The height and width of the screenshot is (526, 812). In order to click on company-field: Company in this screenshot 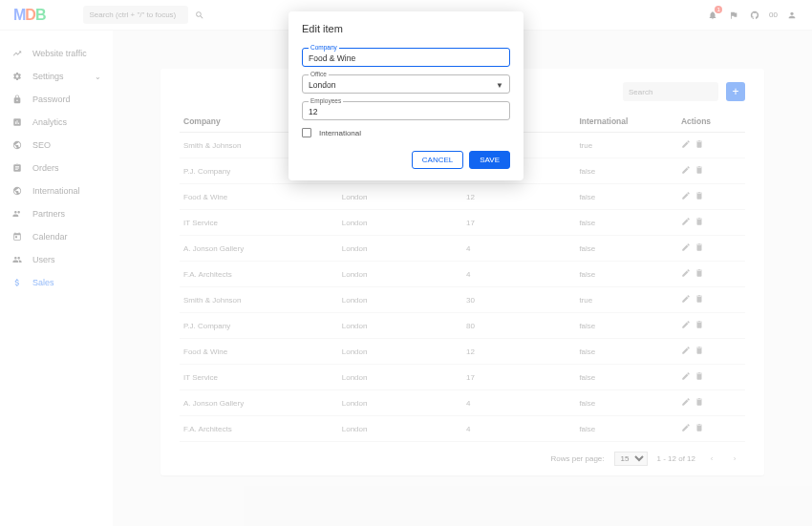, I will do `click(406, 57)`.